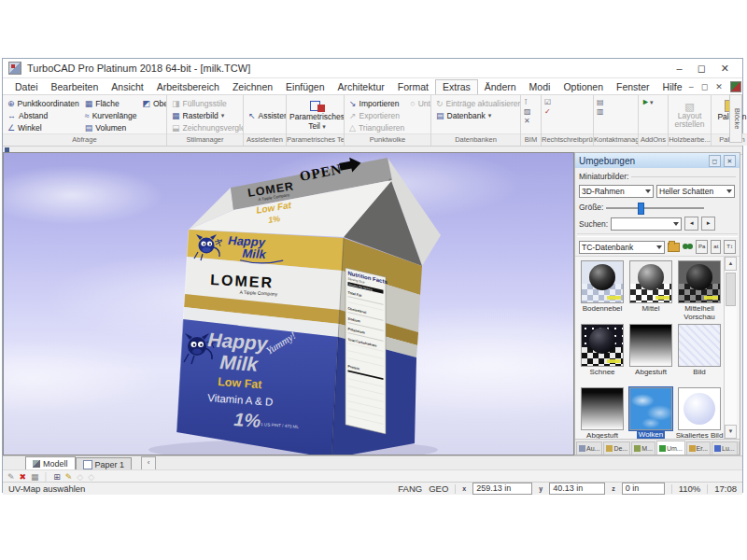 The height and width of the screenshot is (560, 747). What do you see at coordinates (730, 246) in the screenshot?
I see `view-sort-button: T↕` at bounding box center [730, 246].